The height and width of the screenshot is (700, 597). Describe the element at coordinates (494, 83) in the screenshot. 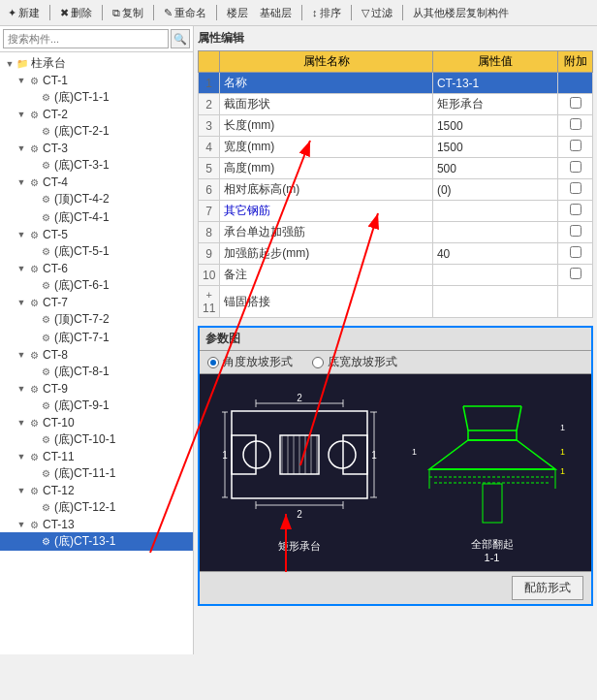

I see `prop-value-1: CT-13-1` at that location.